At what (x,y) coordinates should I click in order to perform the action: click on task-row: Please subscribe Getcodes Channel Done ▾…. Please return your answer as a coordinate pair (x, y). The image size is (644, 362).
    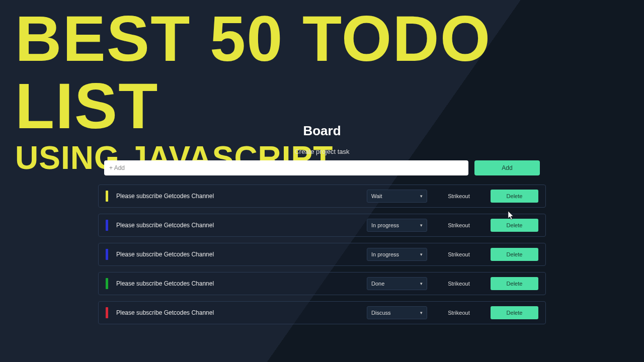
    Looking at the image, I should click on (322, 284).